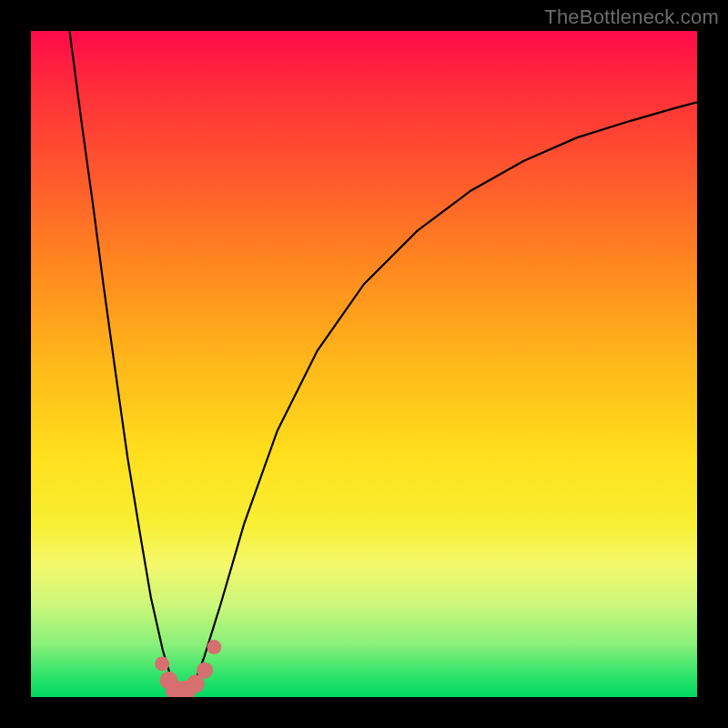  What do you see at coordinates (126, 364) in the screenshot?
I see `curve-left-branch` at bounding box center [126, 364].